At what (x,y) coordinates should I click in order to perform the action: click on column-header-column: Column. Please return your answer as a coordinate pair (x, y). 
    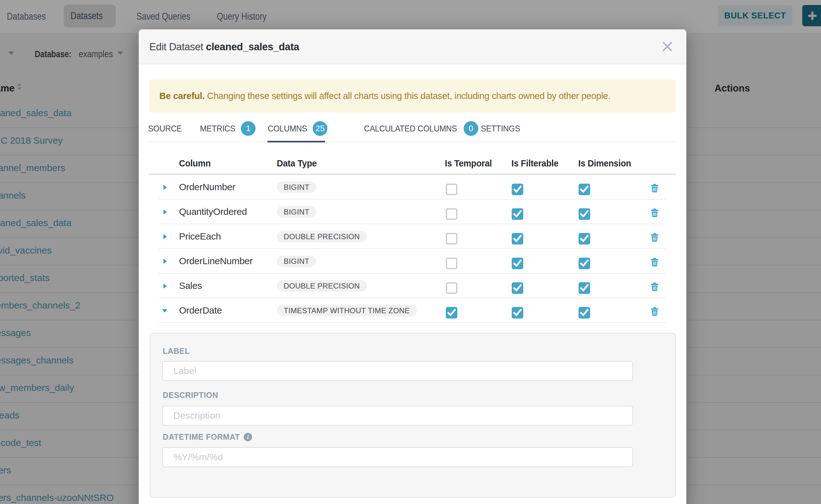
    Looking at the image, I should click on (195, 163).